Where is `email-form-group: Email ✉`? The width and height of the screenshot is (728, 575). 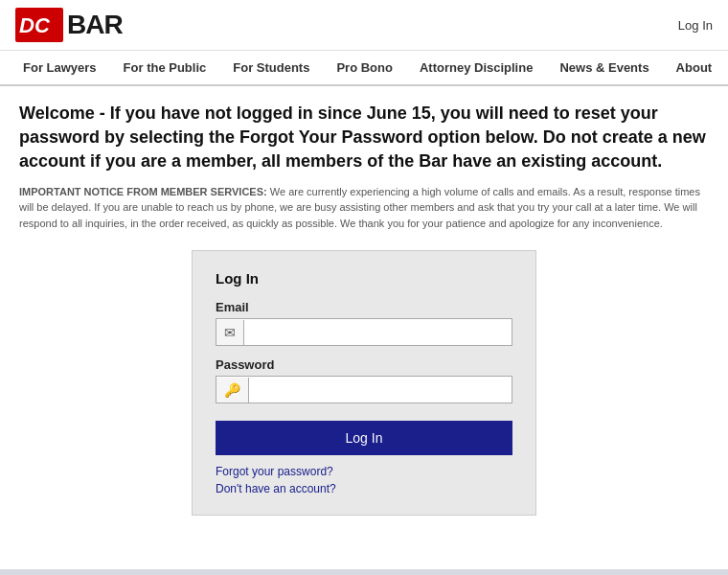 email-form-group: Email ✉ is located at coordinates (364, 323).